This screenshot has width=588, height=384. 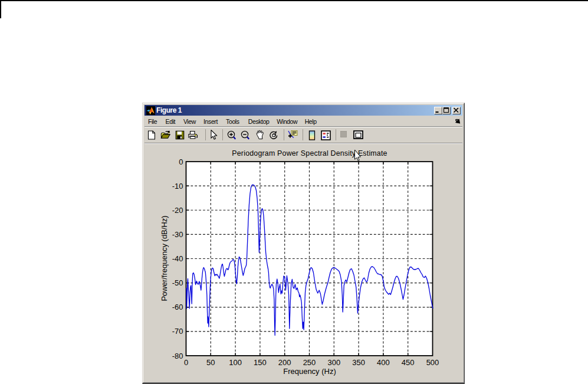 What do you see at coordinates (285, 362) in the screenshot?
I see `svg-text: 200` at bounding box center [285, 362].